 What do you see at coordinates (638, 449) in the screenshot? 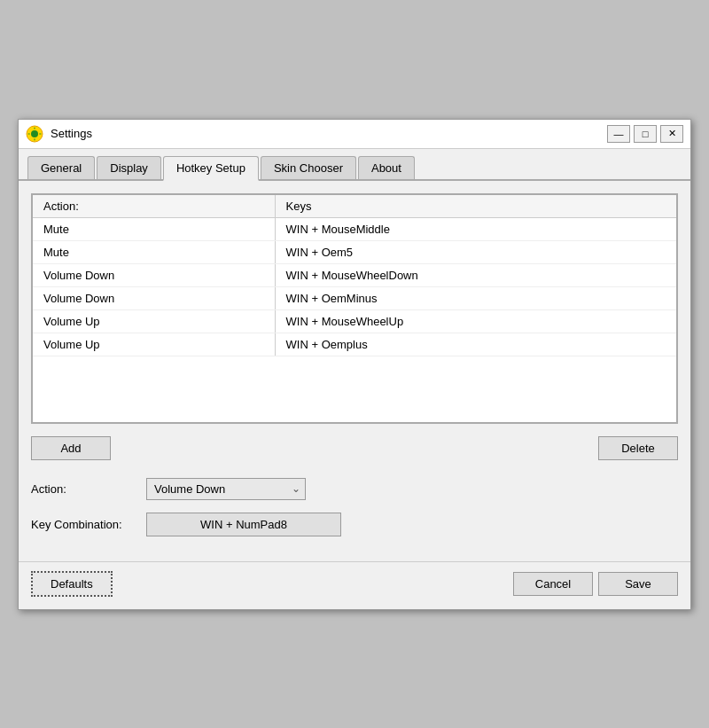
I see `delete-button: Delete` at bounding box center [638, 449].